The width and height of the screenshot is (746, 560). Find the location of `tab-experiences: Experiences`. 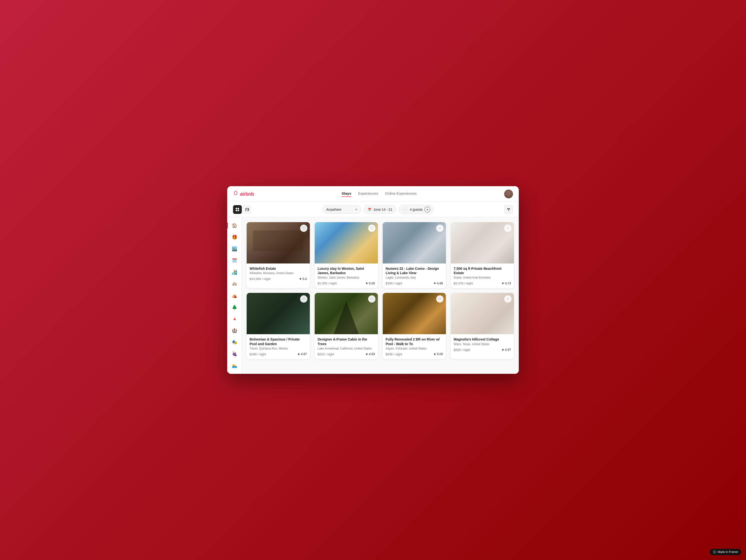

tab-experiences: Experiences is located at coordinates (368, 194).